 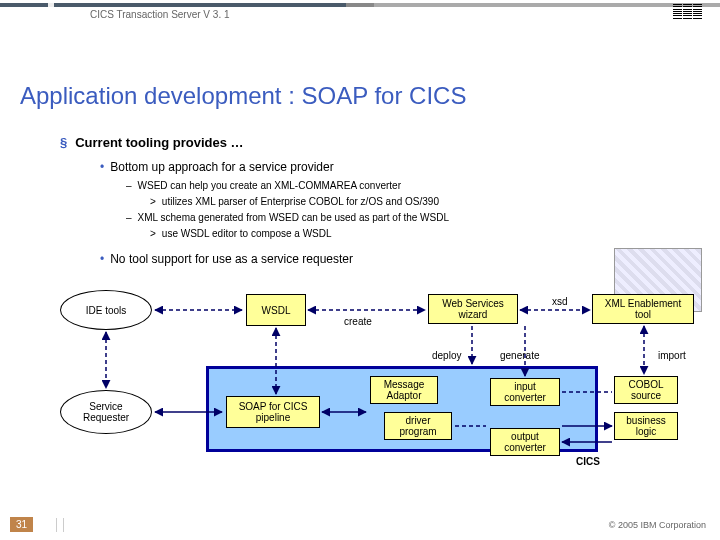 I want to click on business-logic-node: business logic, so click(x=646, y=426).